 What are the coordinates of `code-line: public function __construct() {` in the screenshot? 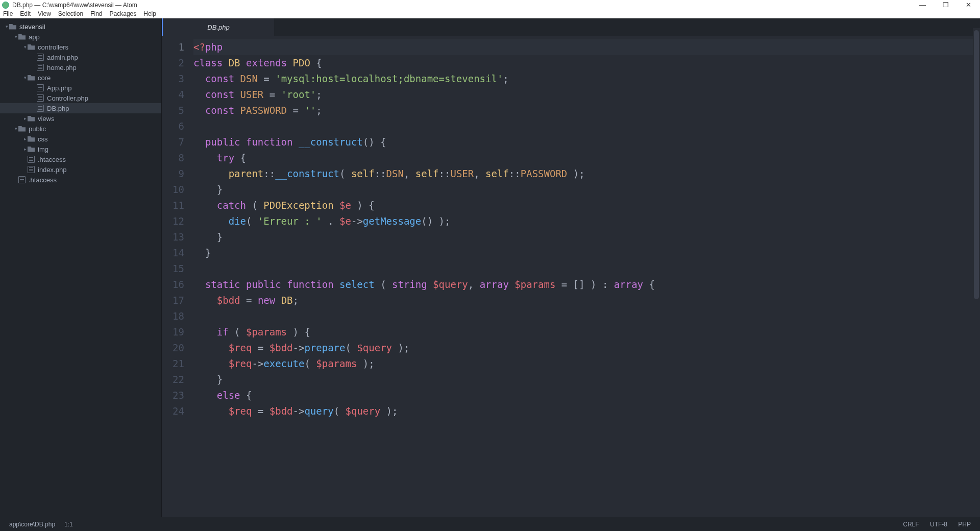 It's located at (587, 142).